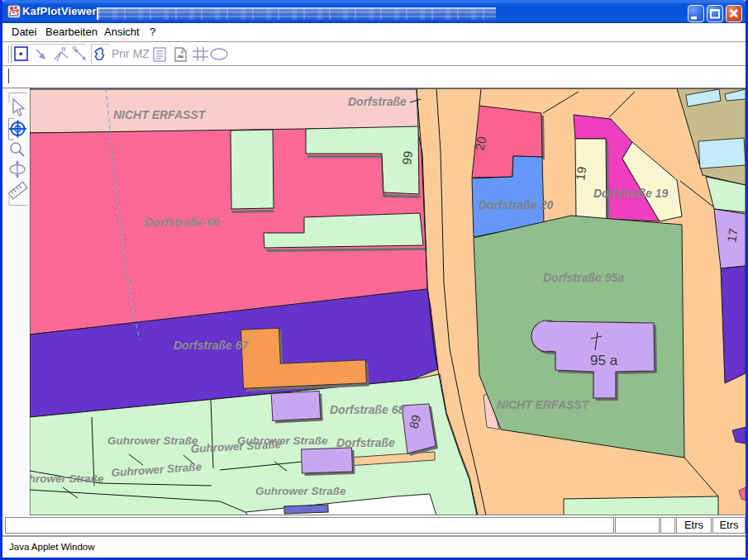  What do you see at coordinates (580, 173) in the screenshot?
I see `svg-text: 19` at bounding box center [580, 173].